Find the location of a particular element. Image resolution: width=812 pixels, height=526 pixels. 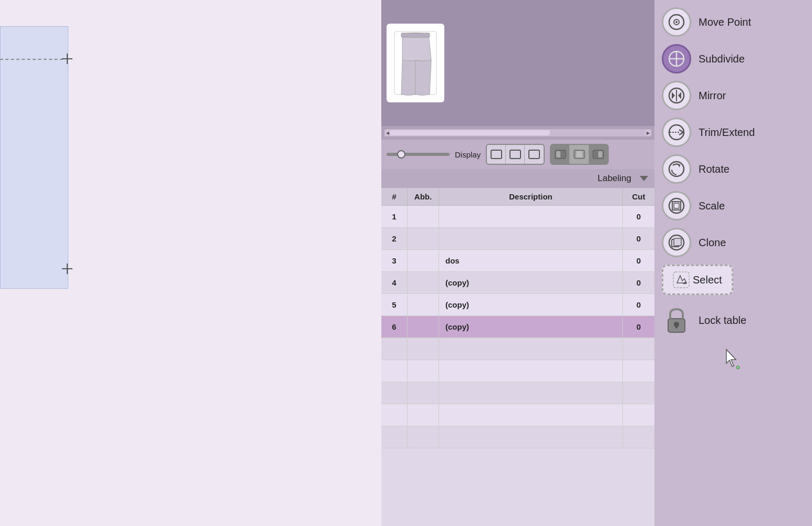

scale-label: Scale is located at coordinates (712, 206).